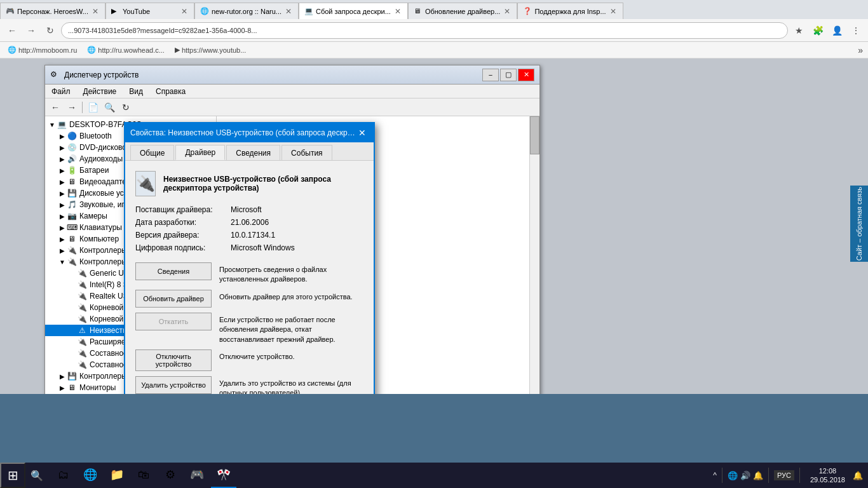  What do you see at coordinates (173, 360) in the screenshot?
I see `driver-action-отключить-устройство: Отключить устройство` at bounding box center [173, 360].